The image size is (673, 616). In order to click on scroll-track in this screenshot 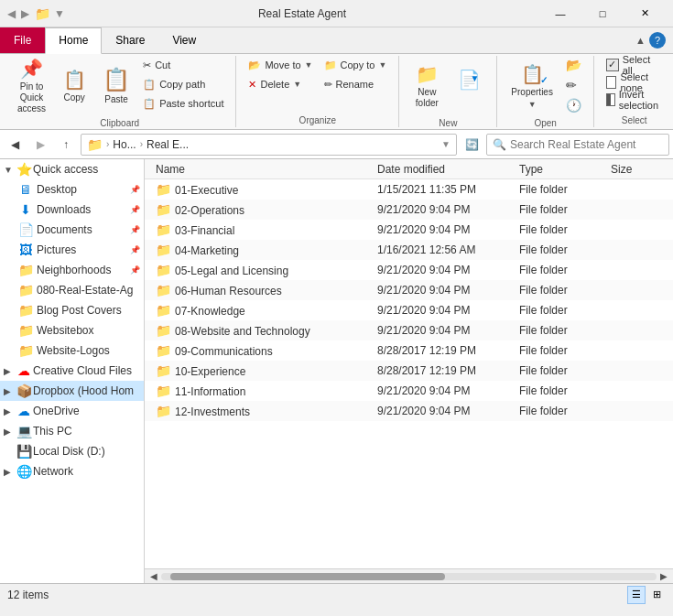, I will do `click(408, 577)`.